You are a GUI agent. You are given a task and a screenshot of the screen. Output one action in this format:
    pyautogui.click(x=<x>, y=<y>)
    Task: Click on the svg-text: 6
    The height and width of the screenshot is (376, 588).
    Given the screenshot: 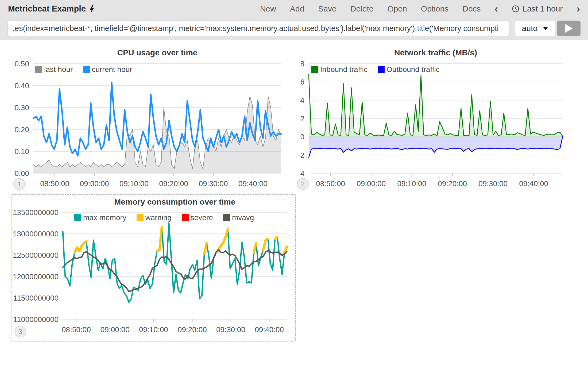 What is the action you would take?
    pyautogui.click(x=302, y=82)
    